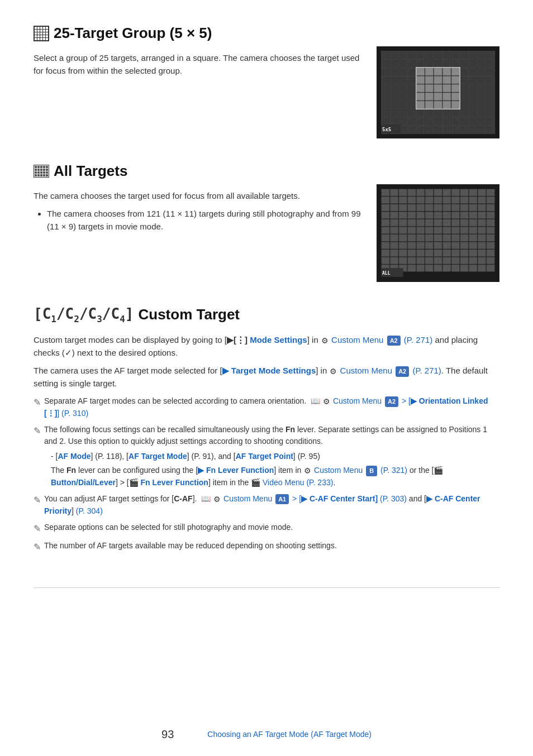 The width and height of the screenshot is (533, 756). Describe the element at coordinates (275, 470) in the screenshot. I see `note2-sub: - [AF Mode] (P. 118), [AF Target Mode] (…` at that location.